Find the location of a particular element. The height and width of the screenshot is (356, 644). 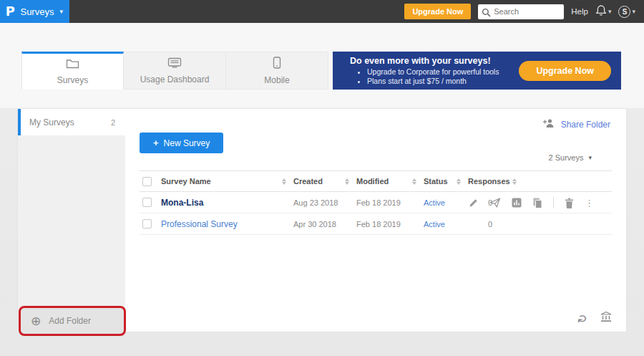

created-date: Apr 30 2018 is located at coordinates (315, 224).